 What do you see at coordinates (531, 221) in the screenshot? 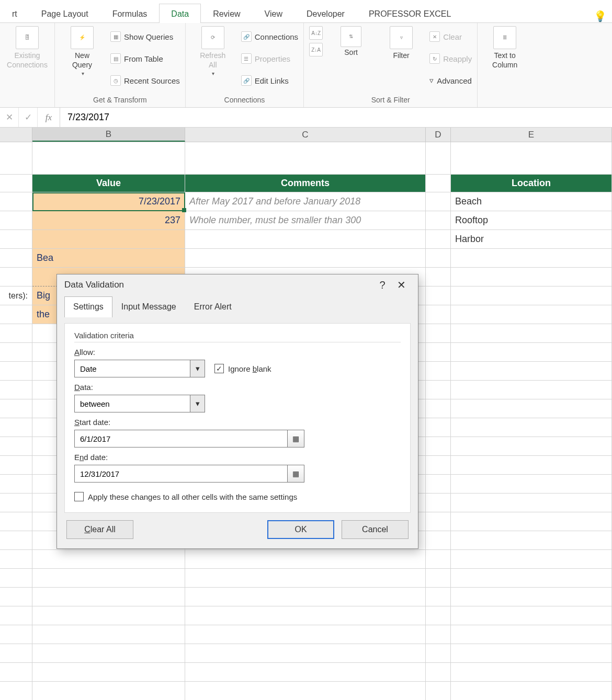
I see `cell-e-rooftop: Rooftop` at bounding box center [531, 221].